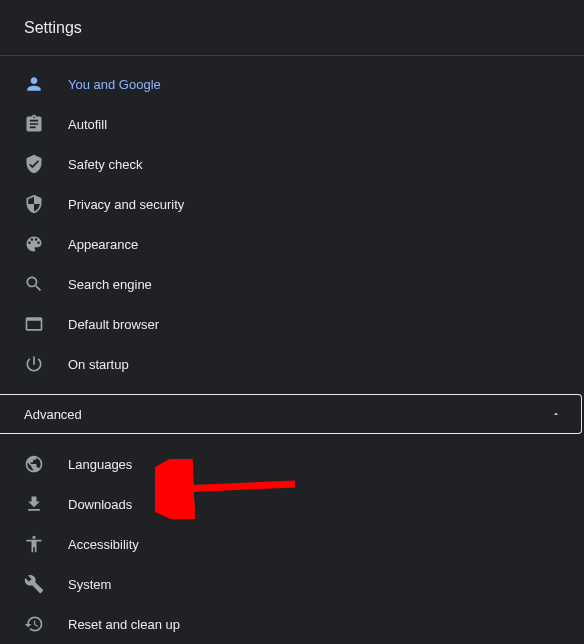  What do you see at coordinates (292, 624) in the screenshot?
I see `sidebar-item-reset: Reset and clean up` at bounding box center [292, 624].